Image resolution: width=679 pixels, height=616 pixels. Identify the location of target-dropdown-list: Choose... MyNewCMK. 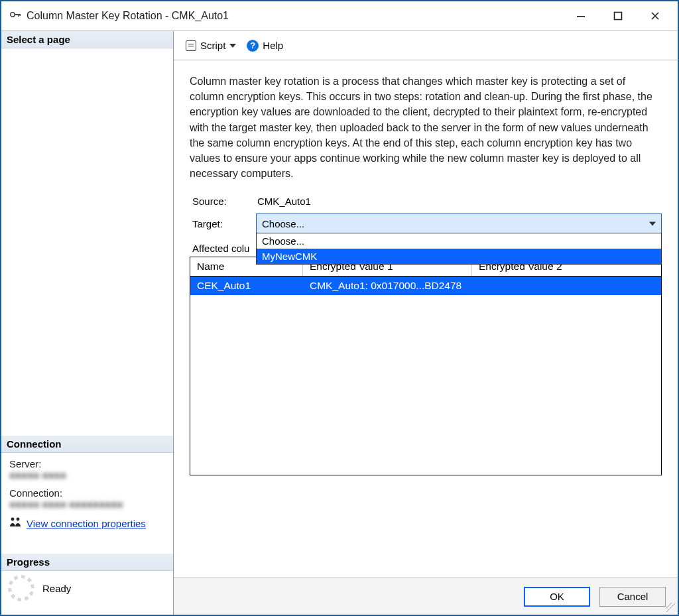
(459, 249).